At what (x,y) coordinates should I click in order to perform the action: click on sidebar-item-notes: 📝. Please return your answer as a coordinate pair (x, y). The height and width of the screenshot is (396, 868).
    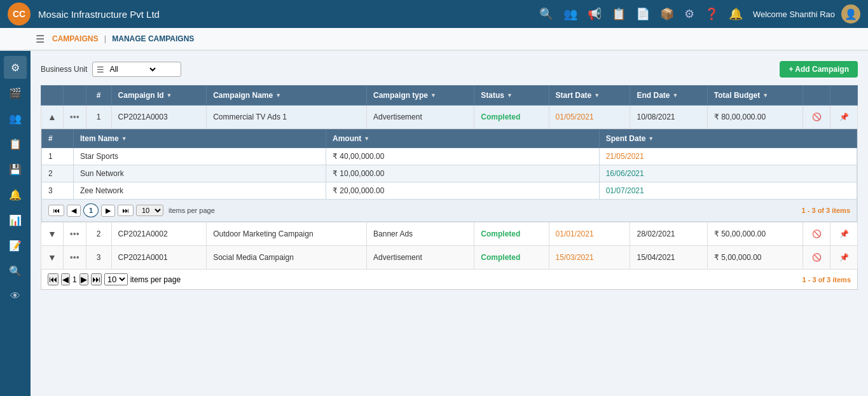
    Looking at the image, I should click on (15, 245).